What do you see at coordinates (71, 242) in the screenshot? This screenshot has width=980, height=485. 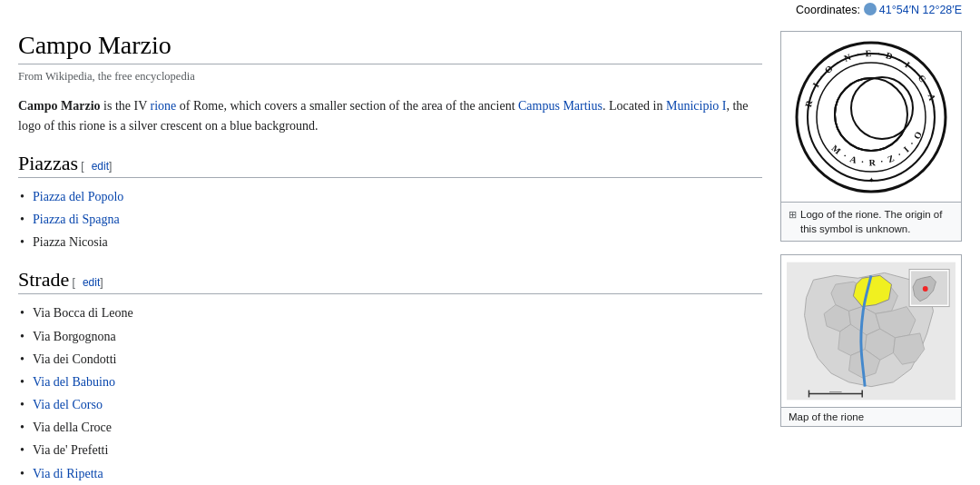 I see `piazza-nicosia-text: Piazza Nicosia` at bounding box center [71, 242].